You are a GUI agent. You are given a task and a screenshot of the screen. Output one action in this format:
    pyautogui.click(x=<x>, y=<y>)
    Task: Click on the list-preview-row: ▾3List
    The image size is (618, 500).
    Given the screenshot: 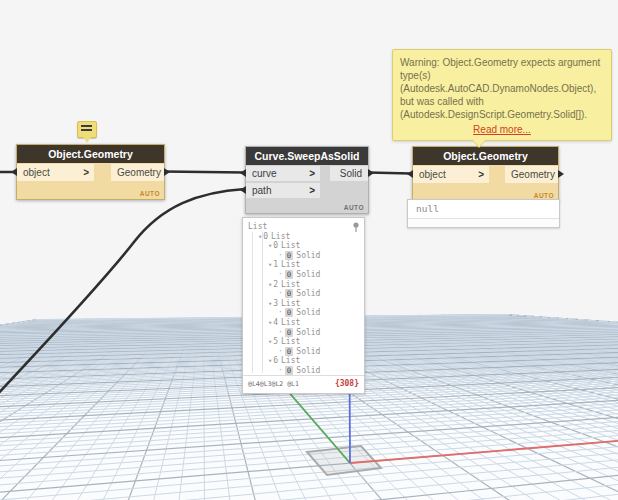 What is the action you would take?
    pyautogui.click(x=304, y=304)
    